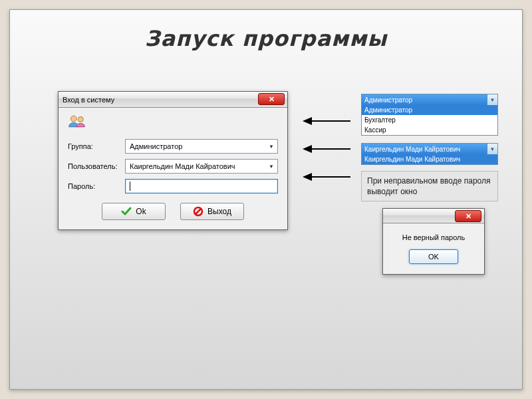  What do you see at coordinates (173, 100) in the screenshot?
I see `window-titlebar: Вход в систему ✕` at bounding box center [173, 100].